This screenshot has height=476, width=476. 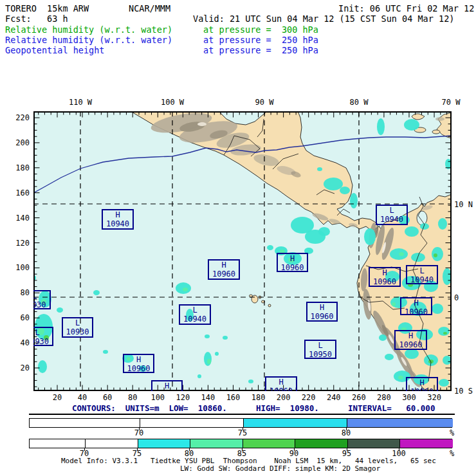 What do you see at coordinates (133, 398) in the screenshot?
I see `grid-x-label: 80` at bounding box center [133, 398].